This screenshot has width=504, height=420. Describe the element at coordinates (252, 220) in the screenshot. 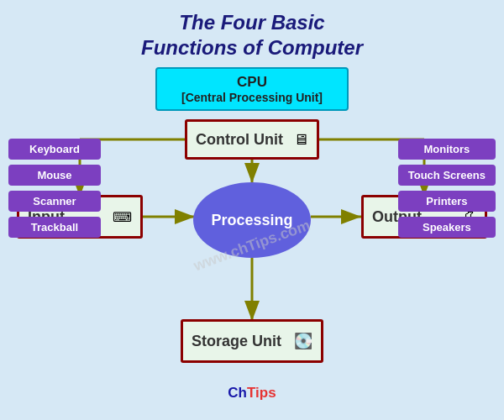

I see `processing-label: Processing` at that location.